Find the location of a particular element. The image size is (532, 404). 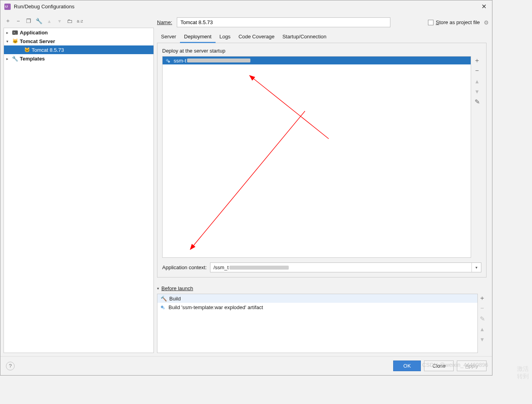

tab-code-coverage: Code Coverage is located at coordinates (256, 37).